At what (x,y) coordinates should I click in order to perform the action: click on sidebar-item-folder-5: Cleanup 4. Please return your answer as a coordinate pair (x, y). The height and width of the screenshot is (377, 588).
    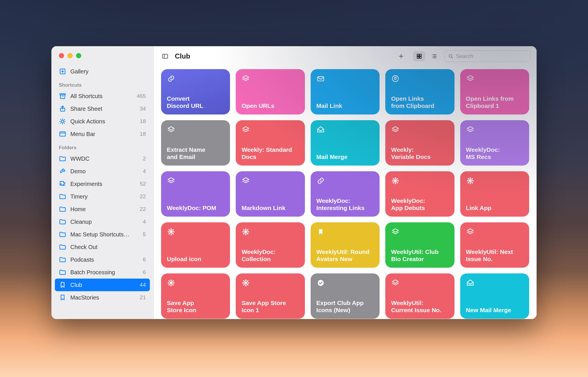
    Looking at the image, I should click on (102, 222).